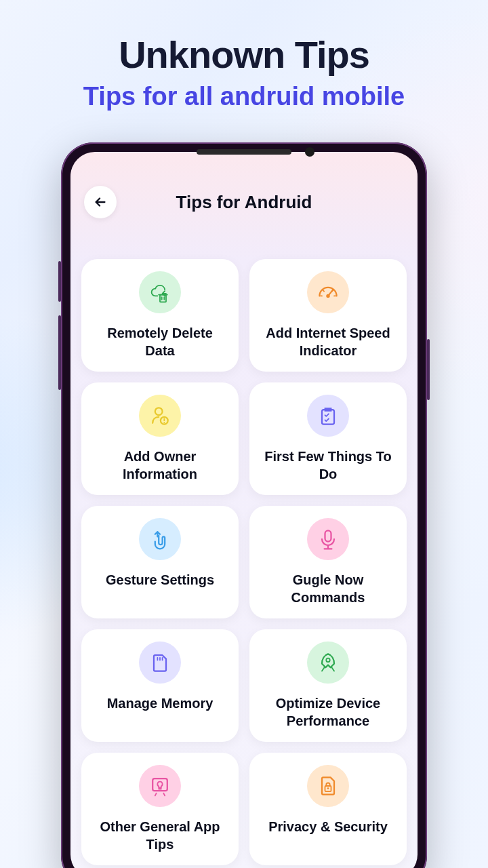  Describe the element at coordinates (160, 809) in the screenshot. I see `tip-card: Other General App Tips` at that location.